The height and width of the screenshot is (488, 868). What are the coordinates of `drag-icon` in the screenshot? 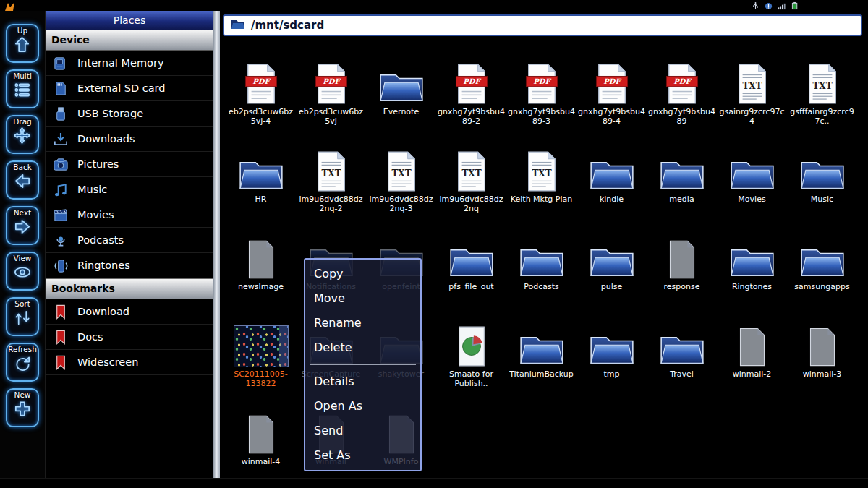 It's located at (22, 137).